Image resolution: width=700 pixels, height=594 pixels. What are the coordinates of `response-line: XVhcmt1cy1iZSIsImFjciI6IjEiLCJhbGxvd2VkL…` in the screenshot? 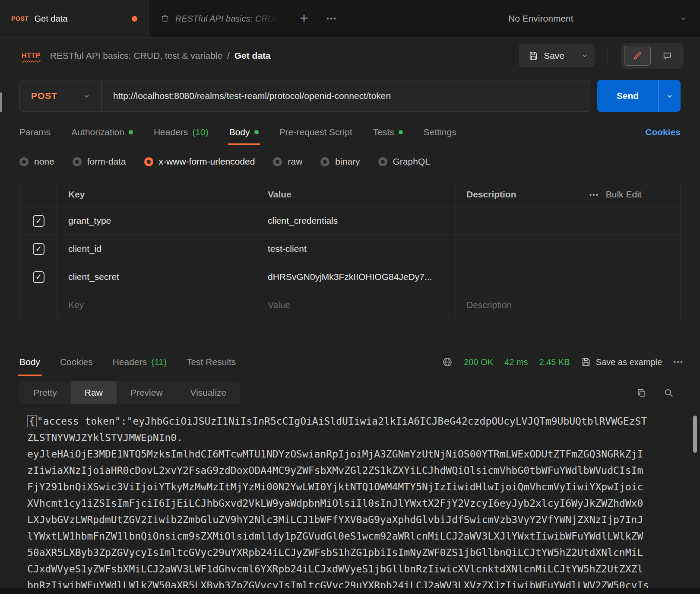 It's located at (364, 503).